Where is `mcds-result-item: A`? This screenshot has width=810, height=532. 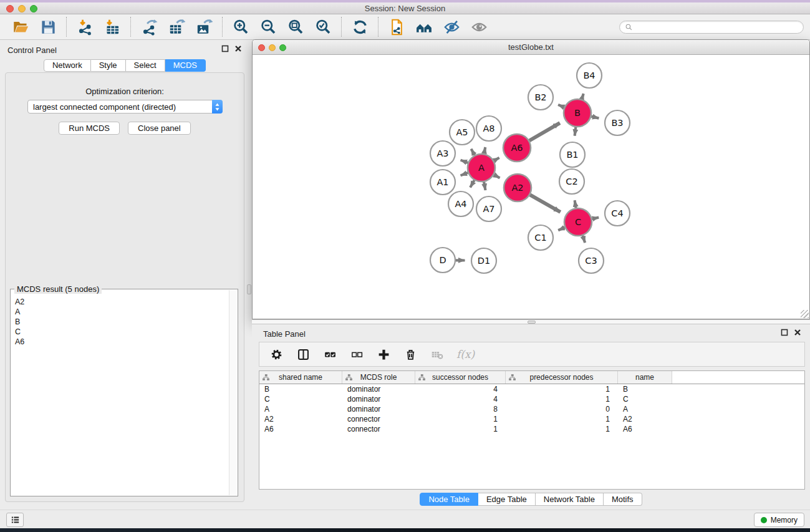
mcds-result-item: A is located at coordinates (122, 312).